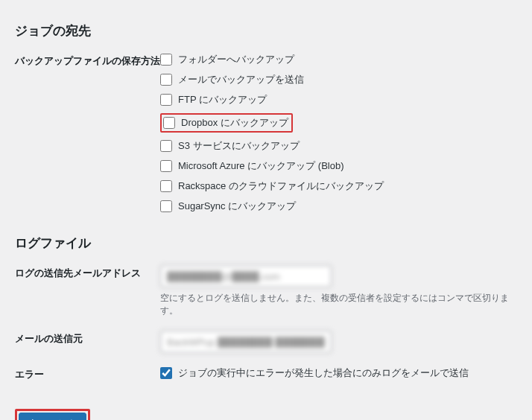  What do you see at coordinates (52, 416) in the screenshot?
I see `save-button: 変更を保存` at bounding box center [52, 416].